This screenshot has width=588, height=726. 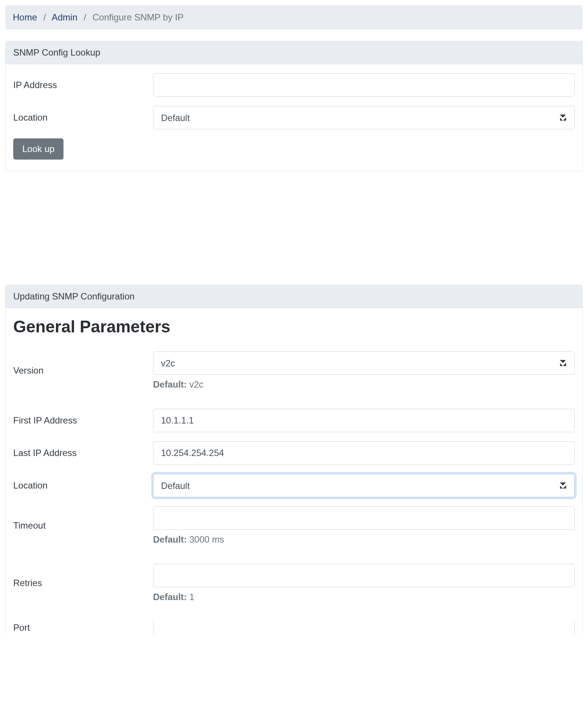 I want to click on first-ip-input, so click(x=364, y=420).